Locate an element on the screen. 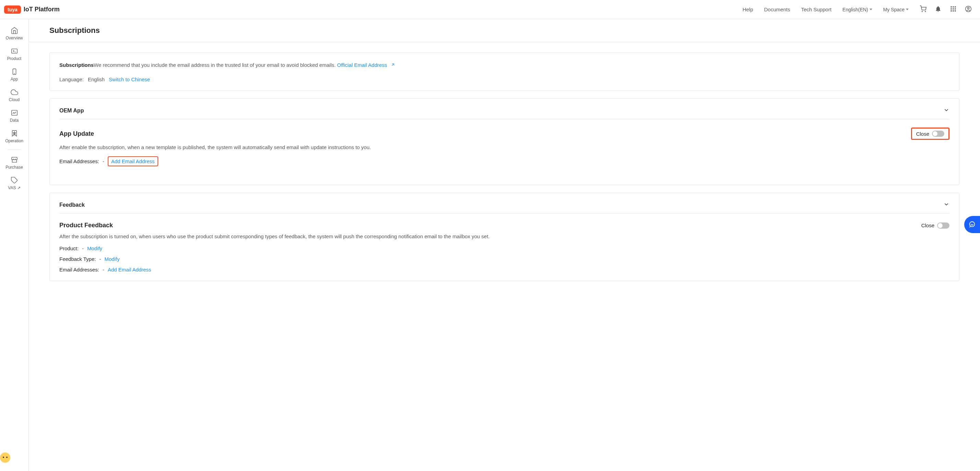 This screenshot has width=980, height=471. product-feedback-toggle is located at coordinates (943, 225).